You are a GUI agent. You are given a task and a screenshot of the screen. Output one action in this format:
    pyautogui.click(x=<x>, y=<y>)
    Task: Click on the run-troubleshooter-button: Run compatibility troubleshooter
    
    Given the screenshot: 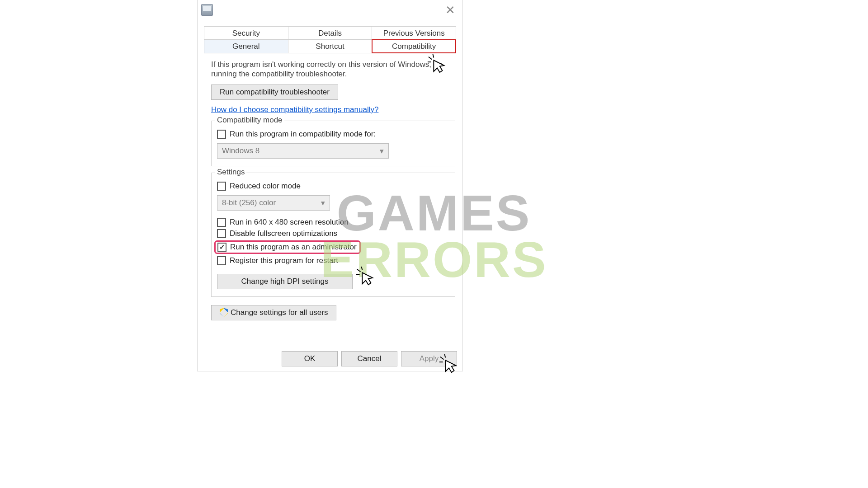 What is the action you would take?
    pyautogui.click(x=275, y=92)
    